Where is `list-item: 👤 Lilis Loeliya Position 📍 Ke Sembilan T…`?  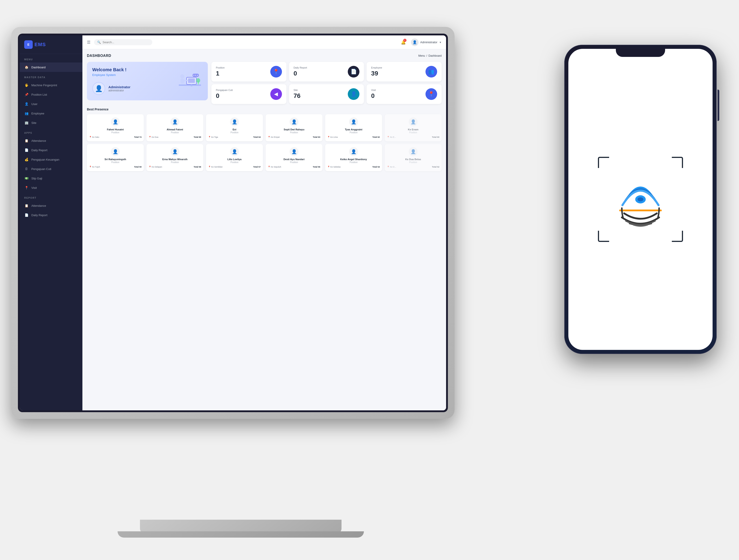 list-item: 👤 Lilis Loeliya Position 📍 Ke Sembilan T… is located at coordinates (235, 158).